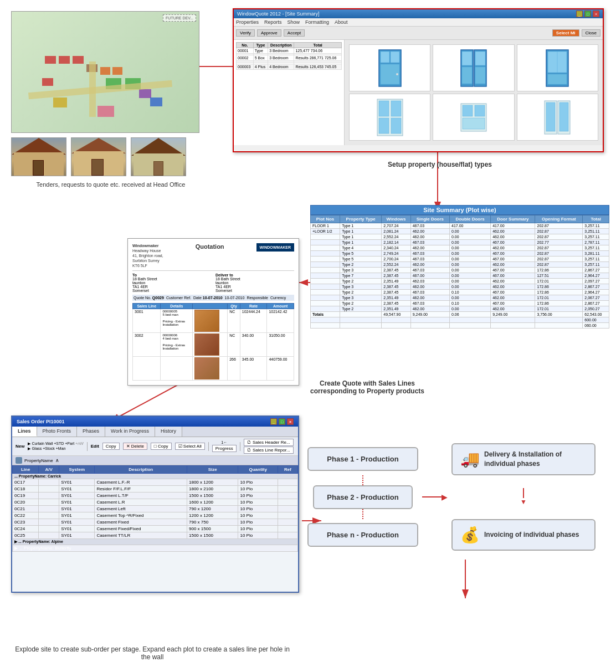  Describe the element at coordinates (269, 33) in the screenshot. I see `tb-approve-button: Approve` at that location.